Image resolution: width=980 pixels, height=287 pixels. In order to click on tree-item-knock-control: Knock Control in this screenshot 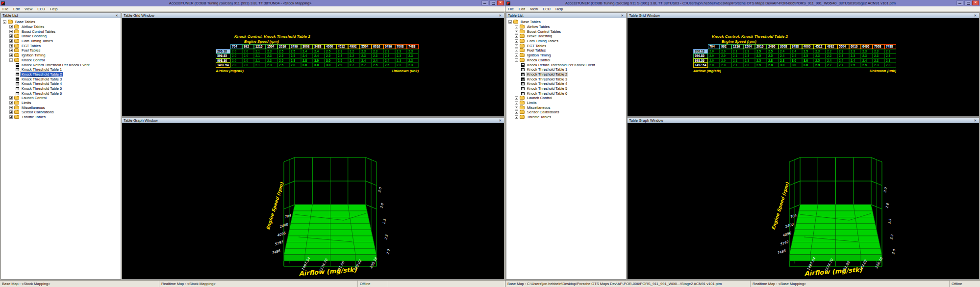, I will do `click(61, 60)`.